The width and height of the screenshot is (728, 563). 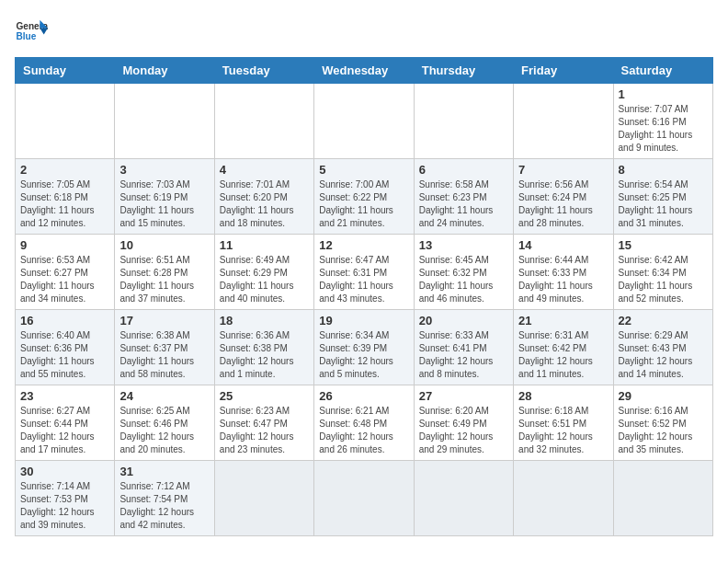 What do you see at coordinates (164, 245) in the screenshot?
I see `day-number: 10` at bounding box center [164, 245].